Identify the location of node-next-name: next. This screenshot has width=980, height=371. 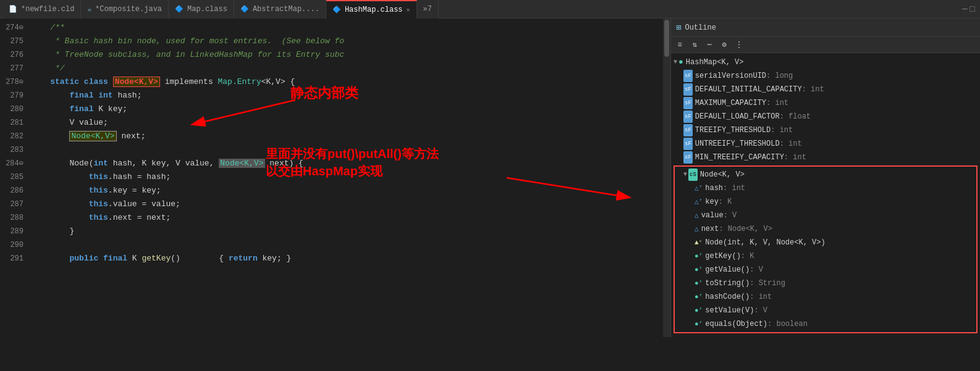
(711, 229).